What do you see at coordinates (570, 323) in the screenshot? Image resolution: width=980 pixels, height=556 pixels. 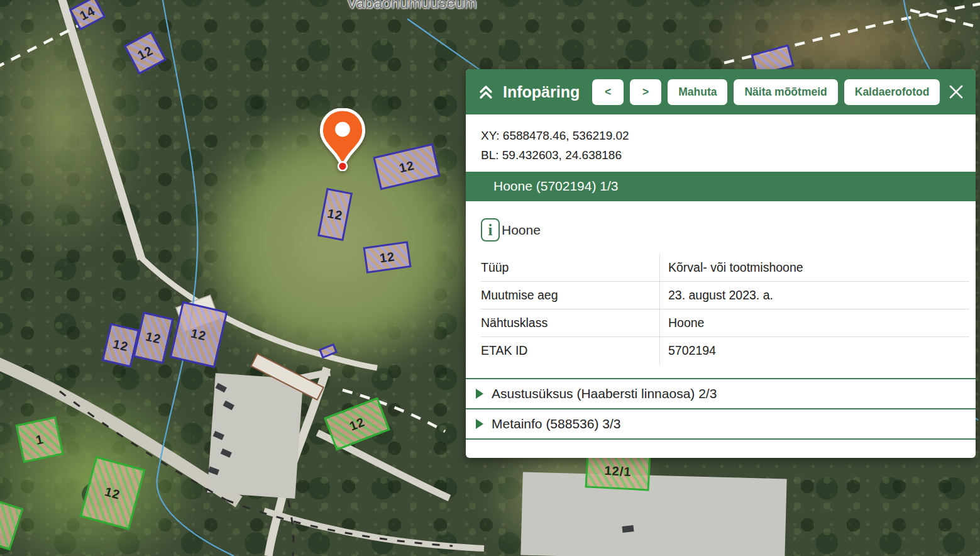 I see `attribute-label: Nähtusklass` at bounding box center [570, 323].